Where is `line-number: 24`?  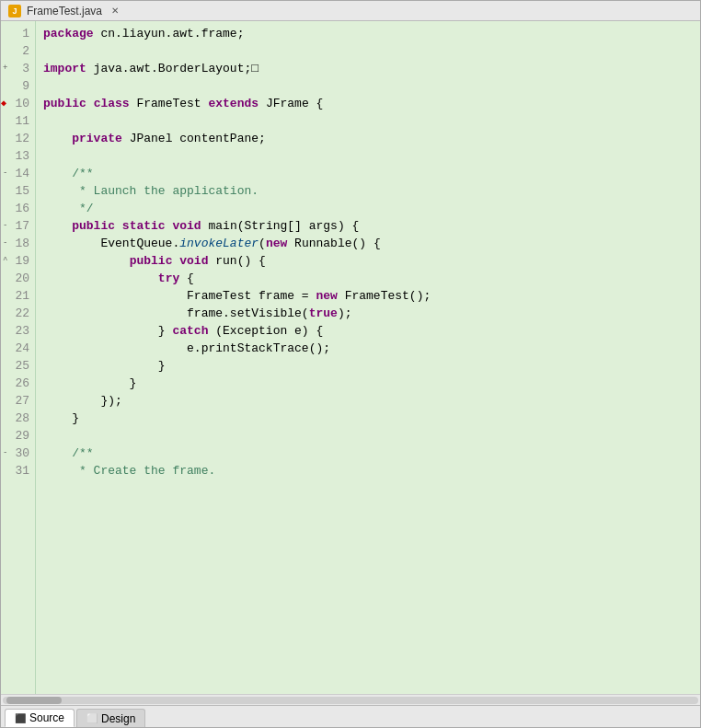 line-number: 24 is located at coordinates (18, 348).